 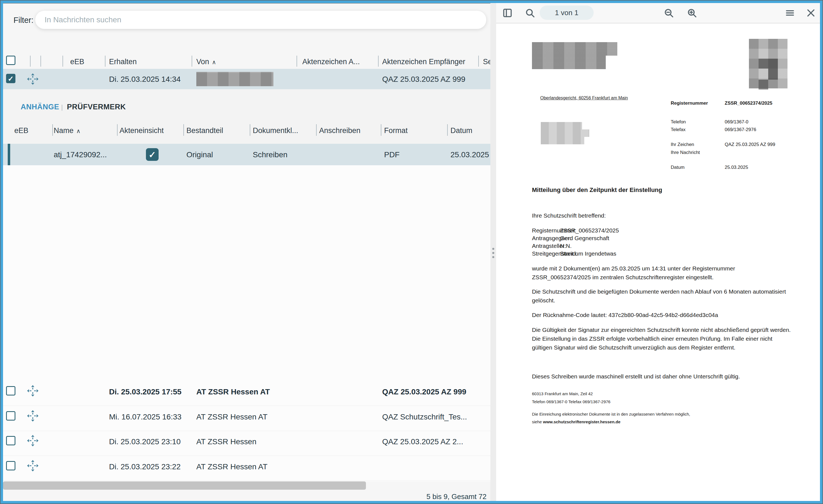 I want to click on message-row: Di. 25.03.2025 23:10 AT ZSSR Hessen QAZ …, so click(x=246, y=444).